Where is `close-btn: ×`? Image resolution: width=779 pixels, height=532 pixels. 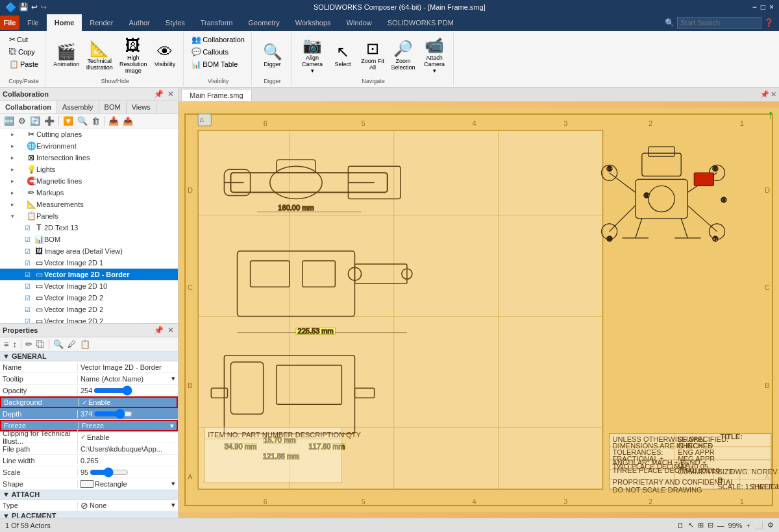
close-btn: × is located at coordinates (771, 7).